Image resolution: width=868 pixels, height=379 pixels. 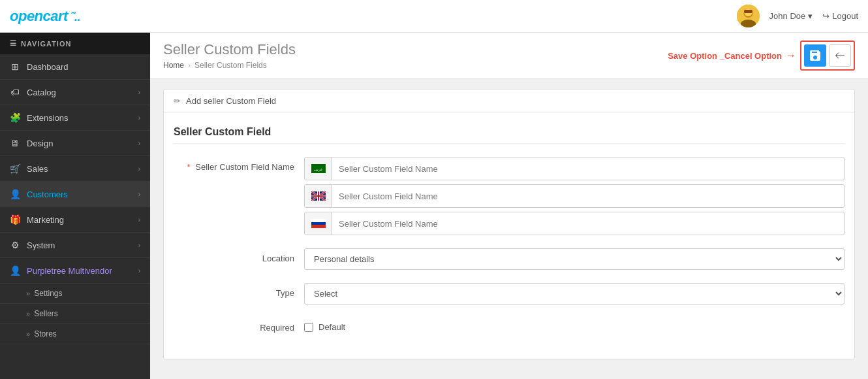 I want to click on back-button, so click(x=840, y=56).